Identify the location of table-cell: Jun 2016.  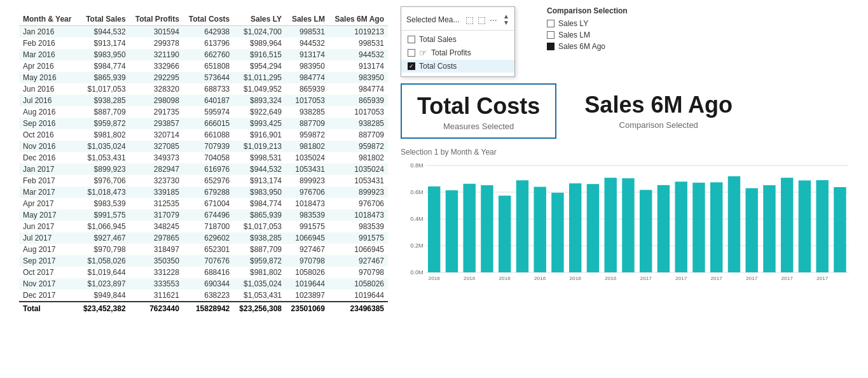
(48, 89).